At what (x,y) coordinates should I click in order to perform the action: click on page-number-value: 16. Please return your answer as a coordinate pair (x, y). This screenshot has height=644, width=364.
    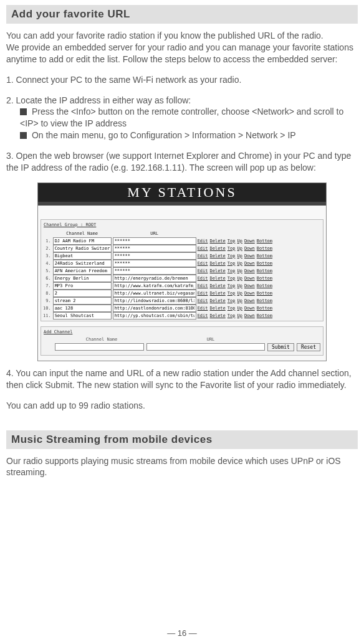
    Looking at the image, I should click on (182, 633).